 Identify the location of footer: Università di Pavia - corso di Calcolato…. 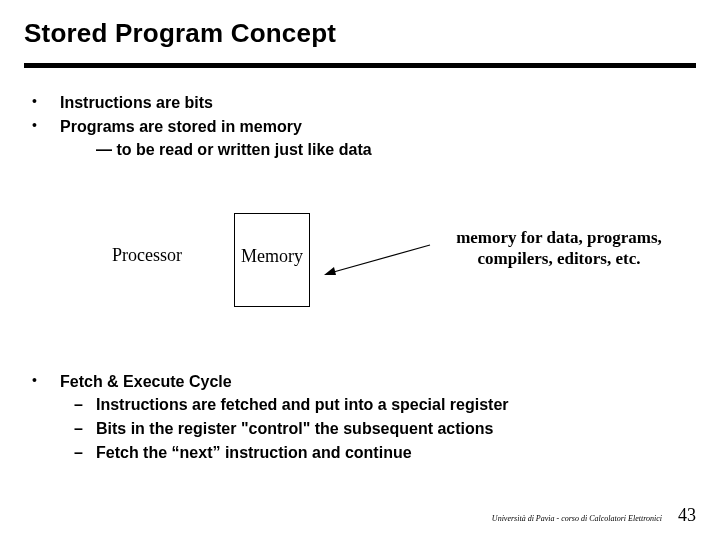
(594, 516).